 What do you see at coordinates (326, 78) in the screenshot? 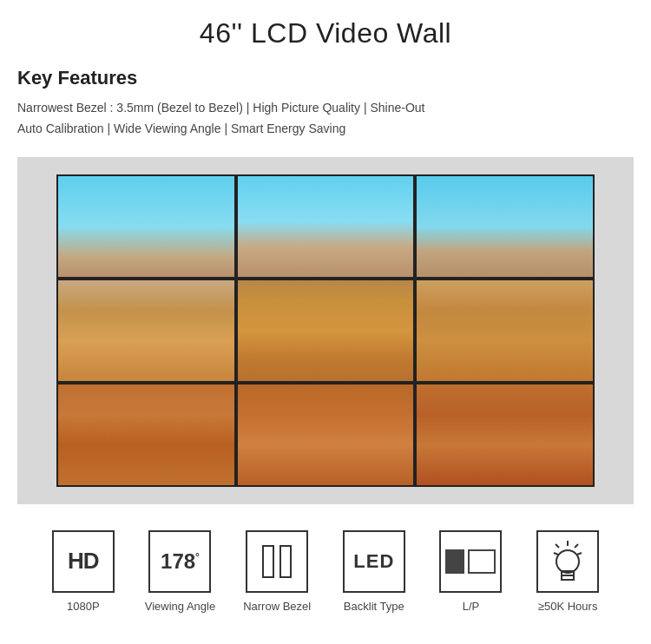
I see `key-features-heading: Key Features` at bounding box center [326, 78].